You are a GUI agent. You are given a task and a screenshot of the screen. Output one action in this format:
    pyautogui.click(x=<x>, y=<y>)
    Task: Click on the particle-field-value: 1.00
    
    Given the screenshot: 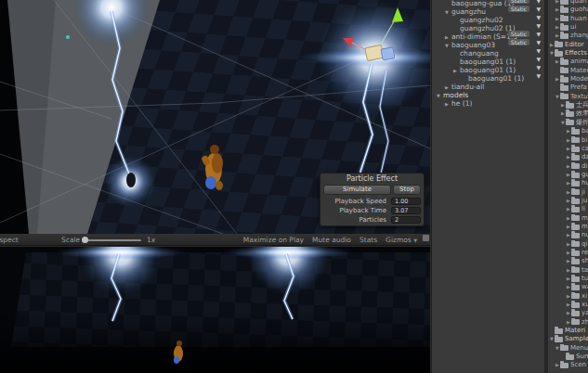 What is the action you would take?
    pyautogui.click(x=406, y=201)
    